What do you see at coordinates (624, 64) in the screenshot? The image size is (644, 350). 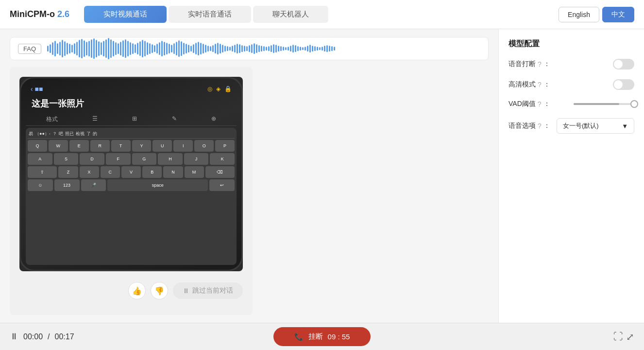 I see `voice-interrupt-toggle` at bounding box center [624, 64].